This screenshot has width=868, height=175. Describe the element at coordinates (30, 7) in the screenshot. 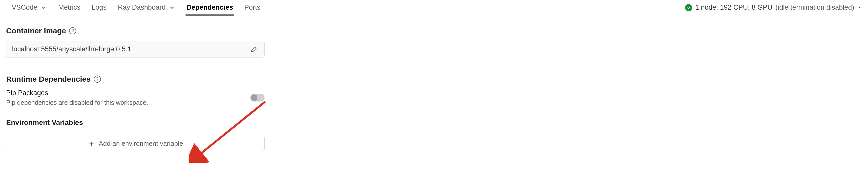

I see `tab-vscode: VSCode` at that location.